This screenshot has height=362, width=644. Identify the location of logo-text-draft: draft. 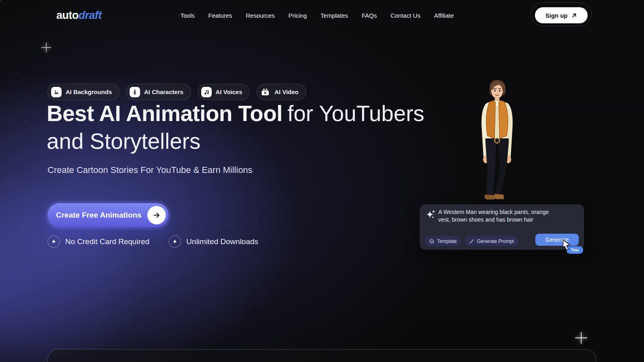
(90, 15).